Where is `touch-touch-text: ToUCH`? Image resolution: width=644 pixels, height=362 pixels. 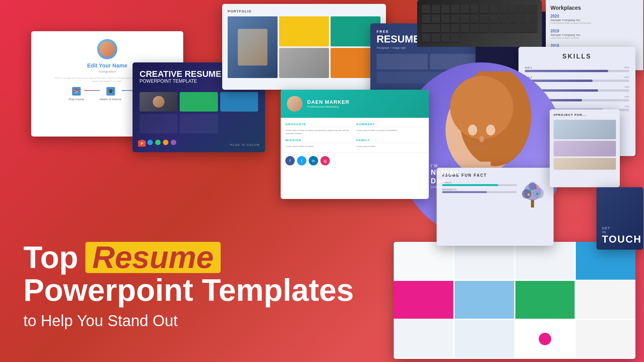
touch-touch-text: ToUCH is located at coordinates (620, 239).